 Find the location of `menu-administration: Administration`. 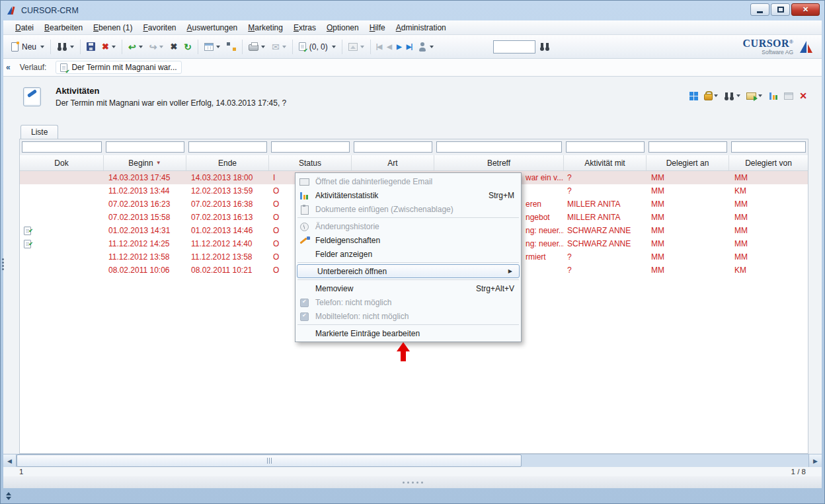

menu-administration: Administration is located at coordinates (421, 28).